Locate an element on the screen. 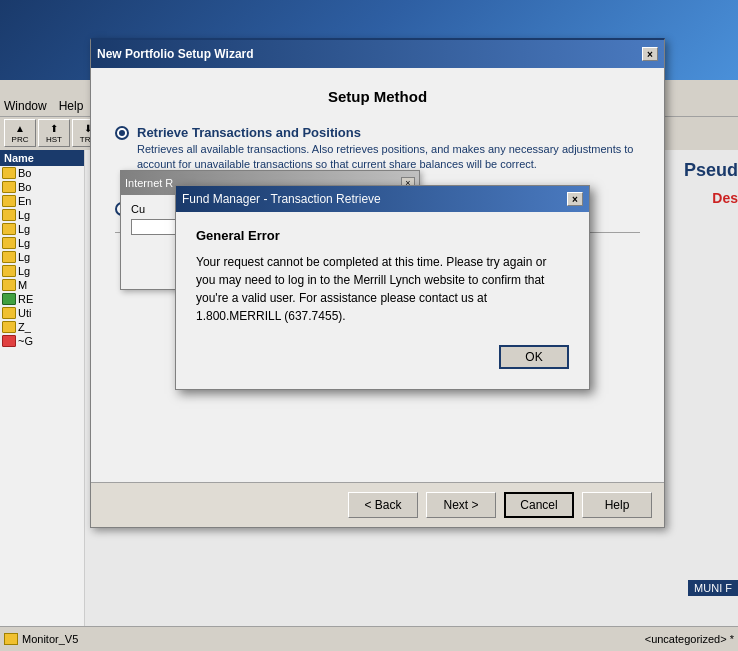  wizard-titlebar: New Portfolio Setup Wizard × is located at coordinates (378, 54).